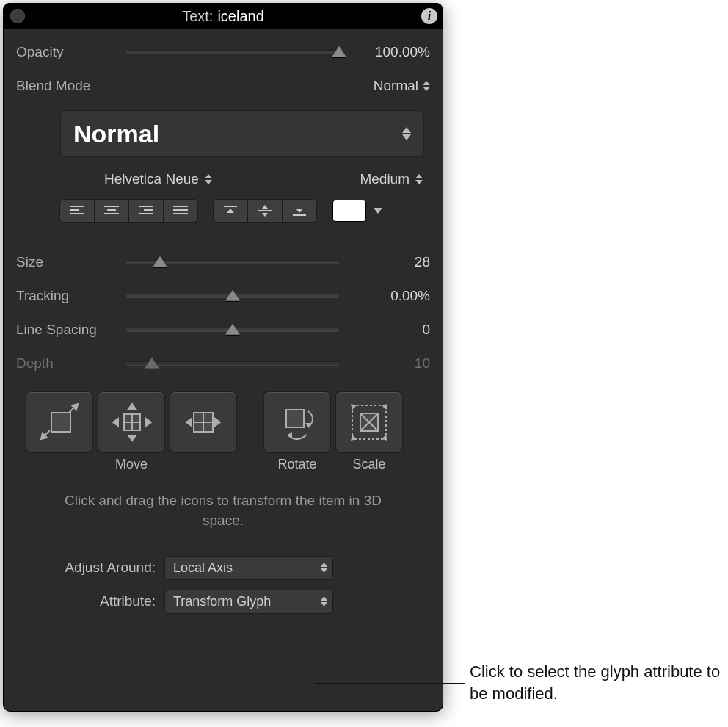 The image size is (728, 727). I want to click on depth-value: 10, so click(390, 364).